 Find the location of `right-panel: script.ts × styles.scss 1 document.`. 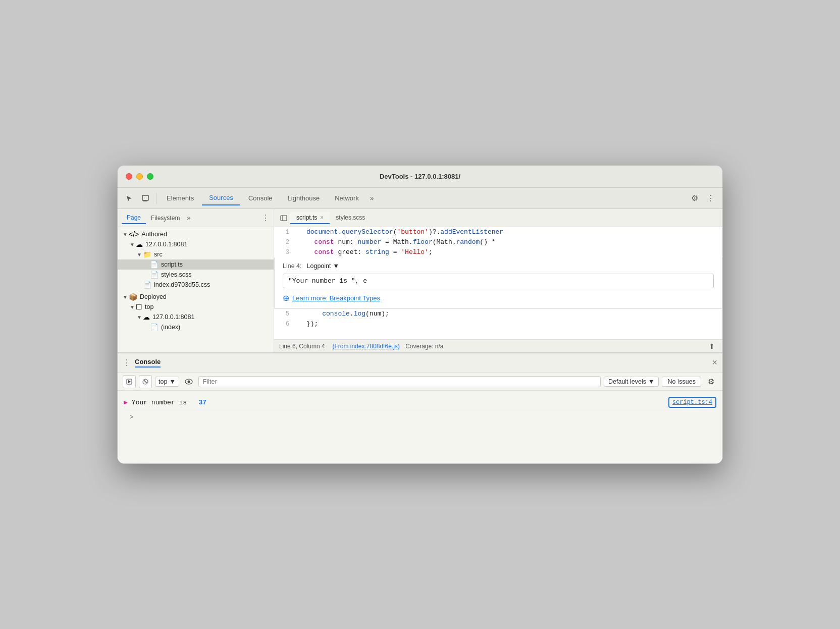

right-panel: script.ts × styles.scss 1 document. is located at coordinates (498, 281).